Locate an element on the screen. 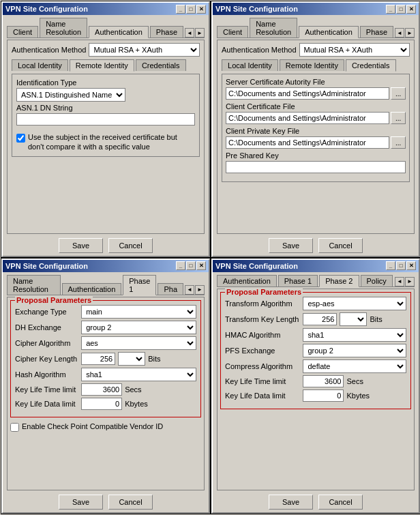 The width and height of the screenshot is (420, 515). close-btn-tl: ✕ is located at coordinates (201, 10).